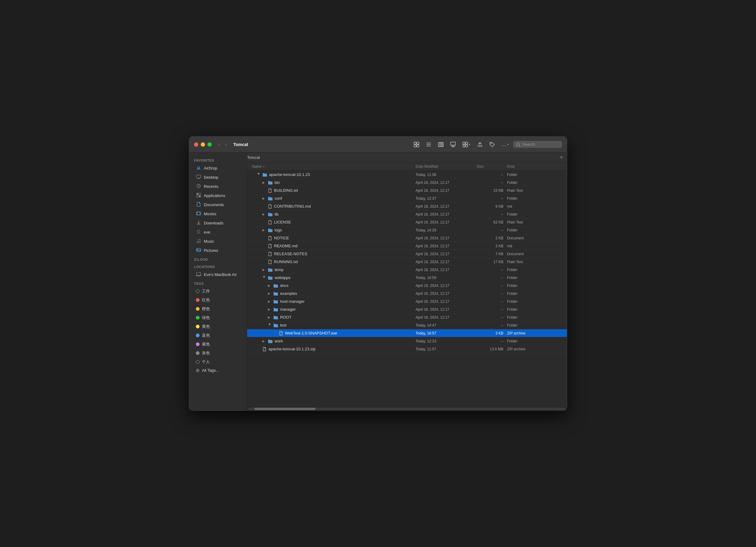 This screenshot has height=547, width=756. Describe the element at coordinates (198, 318) in the screenshot. I see `tag-dot-green` at that location.